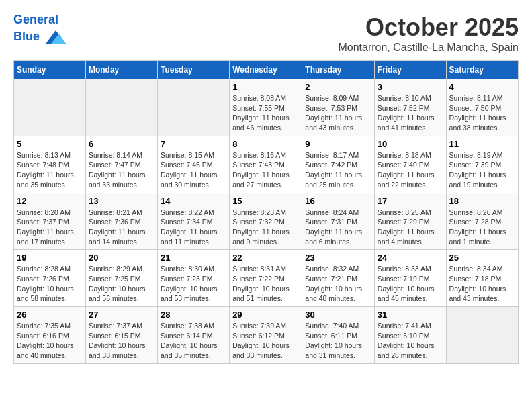 This screenshot has height=411, width=532. Describe the element at coordinates (121, 70) in the screenshot. I see `header-day: Monday` at that location.